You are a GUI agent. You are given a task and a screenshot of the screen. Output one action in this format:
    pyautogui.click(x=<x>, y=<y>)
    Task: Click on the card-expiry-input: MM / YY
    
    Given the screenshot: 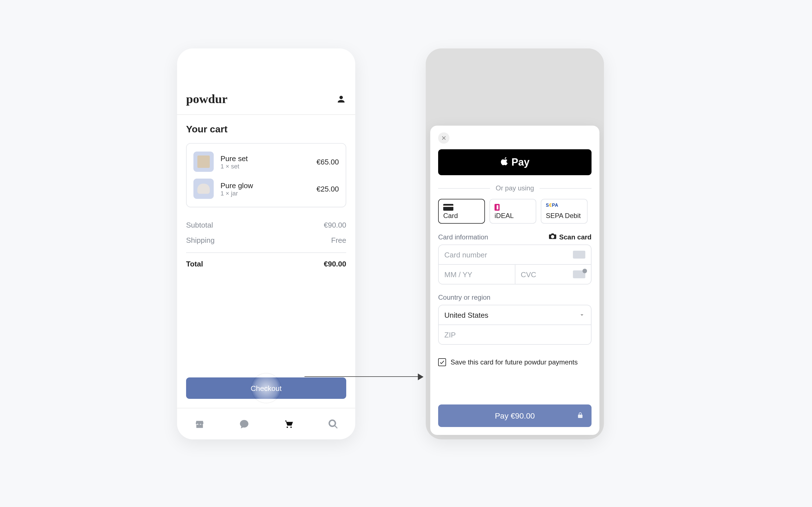 What is the action you would take?
    pyautogui.click(x=476, y=274)
    